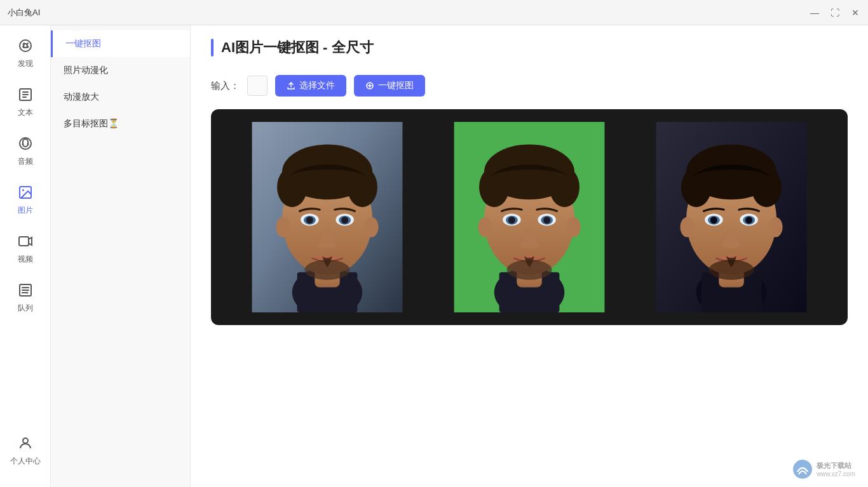  What do you see at coordinates (212, 48) in the screenshot?
I see `page-title-accent` at bounding box center [212, 48].